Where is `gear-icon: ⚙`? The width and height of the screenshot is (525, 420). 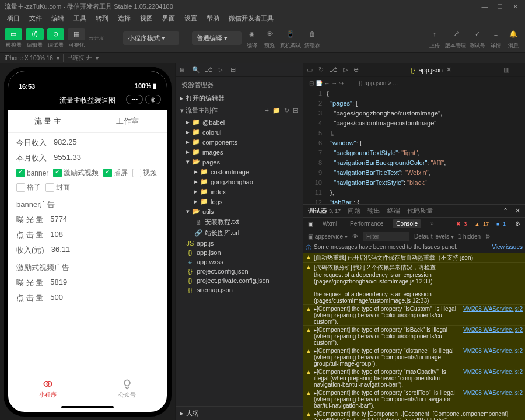
gear-icon: ⚙ is located at coordinates (518, 224).